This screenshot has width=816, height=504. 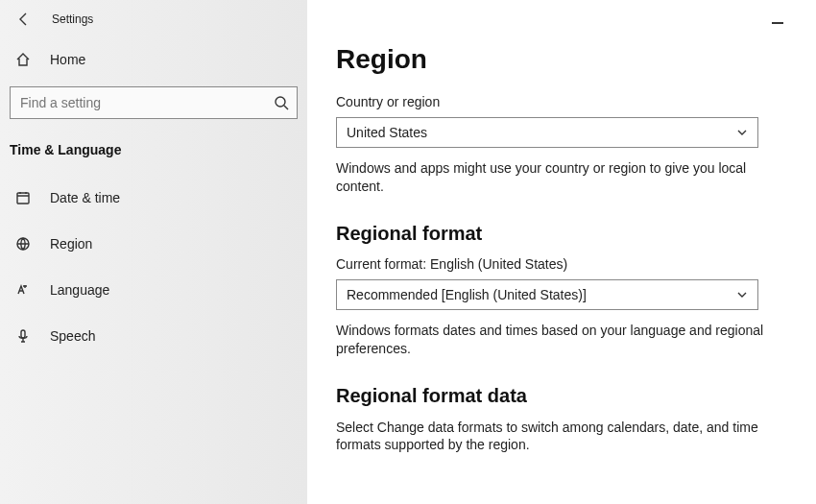 What do you see at coordinates (23, 290) in the screenshot?
I see `language-icon` at bounding box center [23, 290].